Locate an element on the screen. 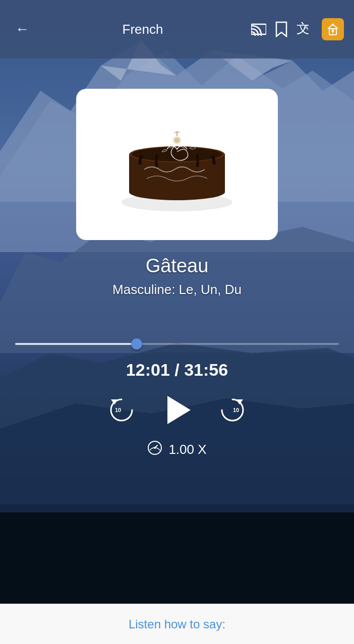 Image resolution: width=354 pixels, height=644 pixels. bookmark-button is located at coordinates (281, 29).